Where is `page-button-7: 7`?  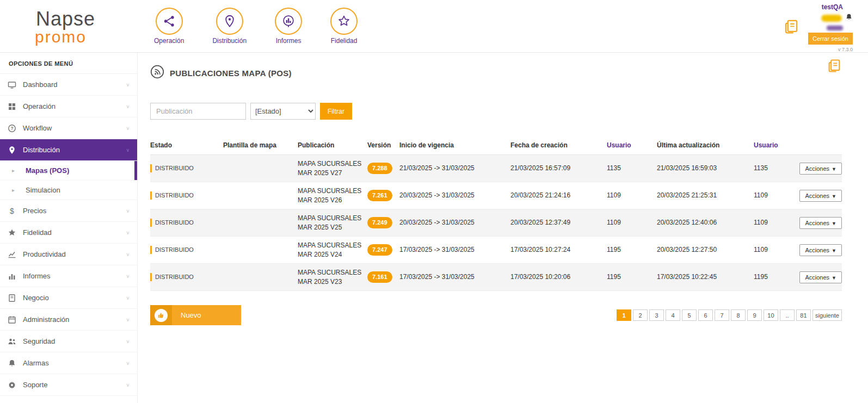
page-button-7: 7 is located at coordinates (722, 315).